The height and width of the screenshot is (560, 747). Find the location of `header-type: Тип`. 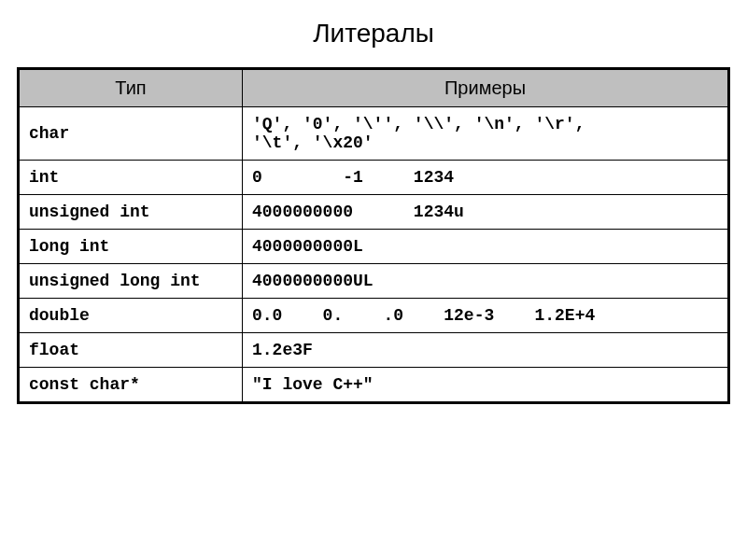

header-type: Тип is located at coordinates (131, 88).